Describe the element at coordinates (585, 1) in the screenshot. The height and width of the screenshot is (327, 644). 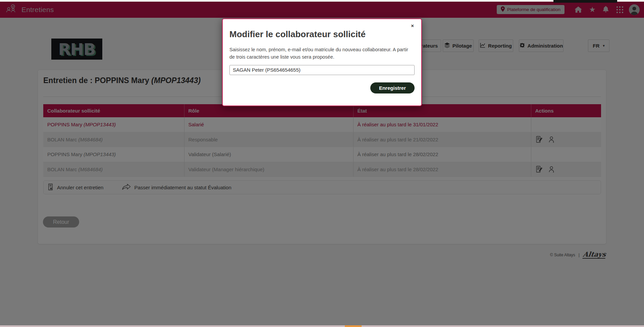
I see `browser-chrome-top-element` at that location.